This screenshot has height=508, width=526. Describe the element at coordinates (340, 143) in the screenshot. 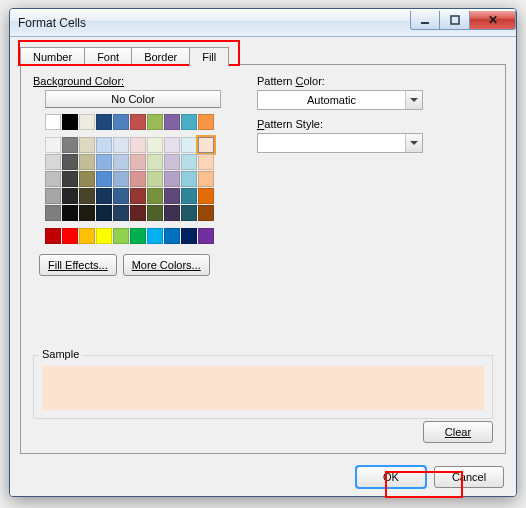

I see `pattern-style-dropdown` at that location.